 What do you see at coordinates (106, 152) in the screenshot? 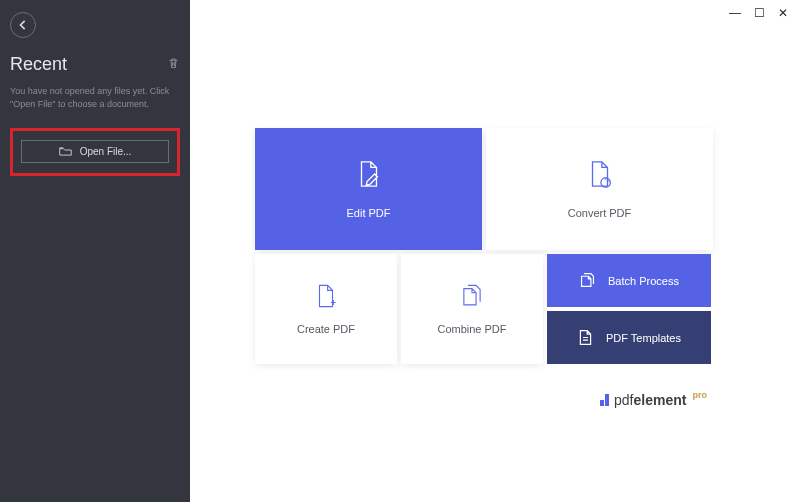
I see `open-file-label: Open File...` at bounding box center [106, 152].